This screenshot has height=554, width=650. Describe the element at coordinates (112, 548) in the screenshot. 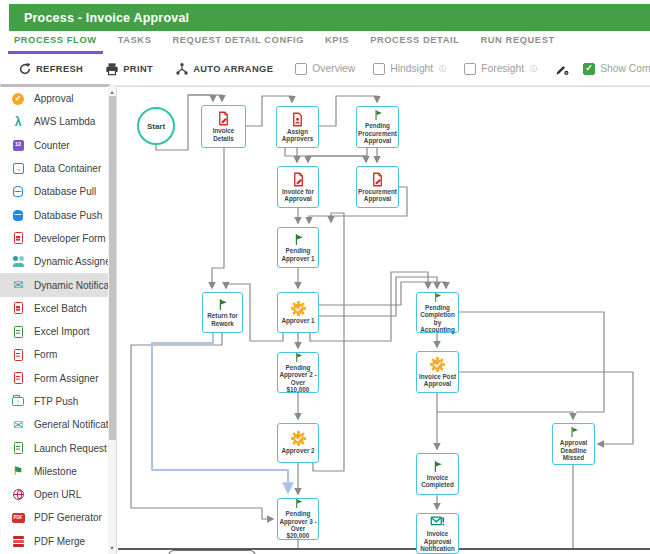

I see `scroll-down-arrow: ▼` at that location.